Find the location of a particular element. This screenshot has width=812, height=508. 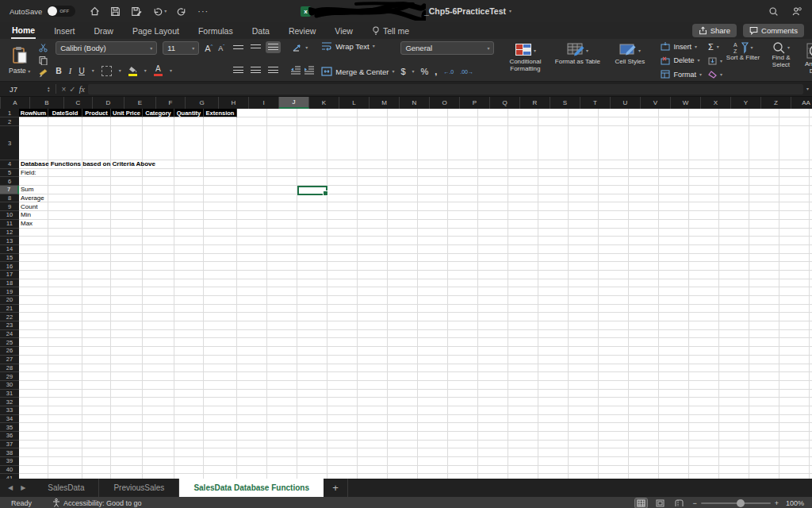

cell-J15 is located at coordinates (312, 259).